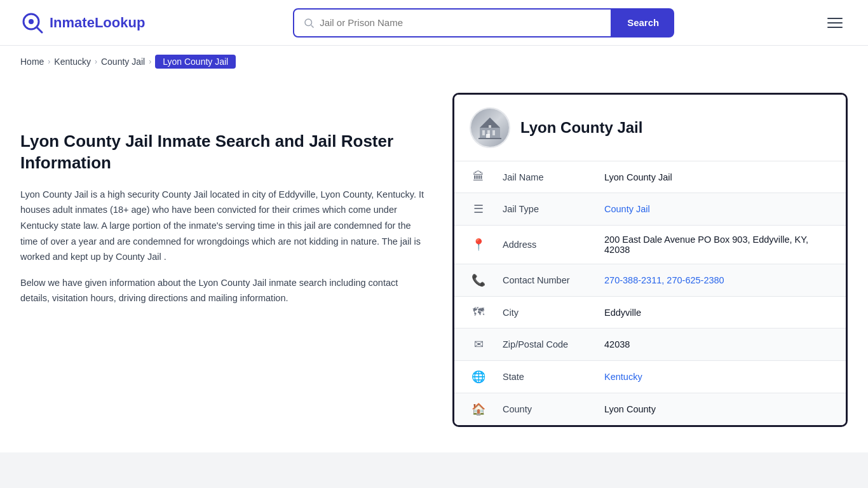  I want to click on city-label: City, so click(538, 313).